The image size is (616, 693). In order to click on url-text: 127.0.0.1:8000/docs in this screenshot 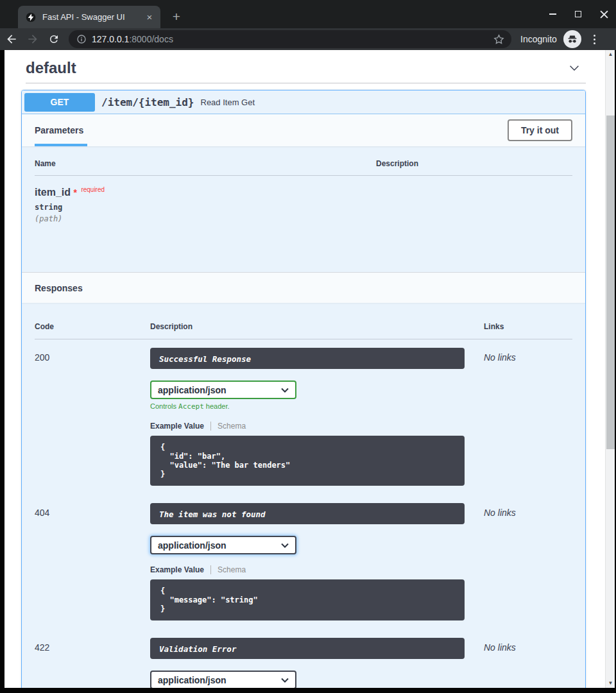, I will do `click(293, 39)`.